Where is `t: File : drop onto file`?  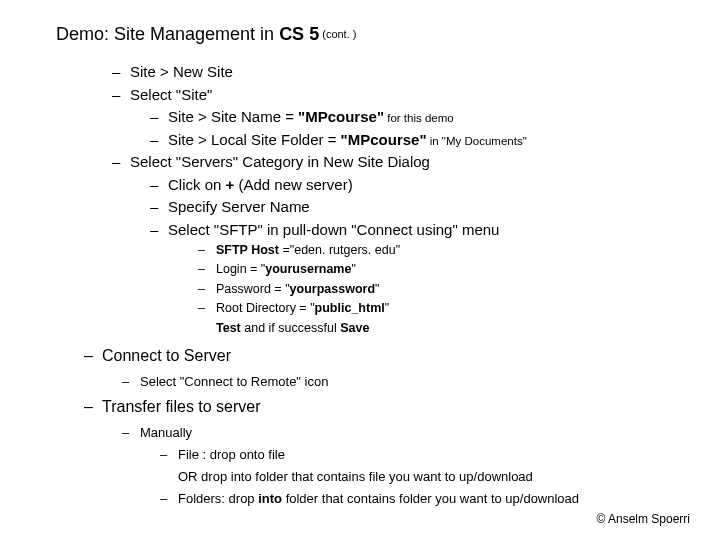
t: File : drop onto file is located at coordinates (232, 454).